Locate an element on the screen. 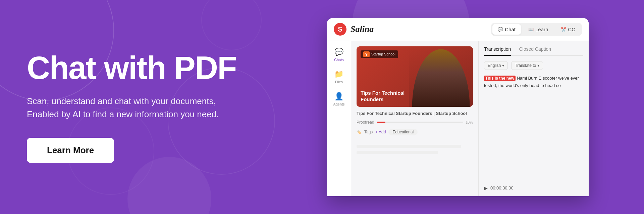 The height and width of the screenshot is (214, 644). tags-row: 🏷️ Tags + Add Educational is located at coordinates (415, 132).